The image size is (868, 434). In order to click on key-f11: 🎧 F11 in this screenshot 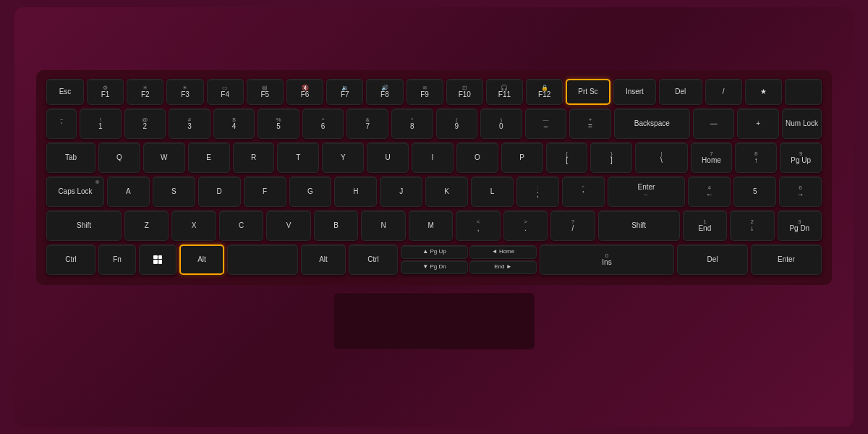, I will do `click(505, 92)`.